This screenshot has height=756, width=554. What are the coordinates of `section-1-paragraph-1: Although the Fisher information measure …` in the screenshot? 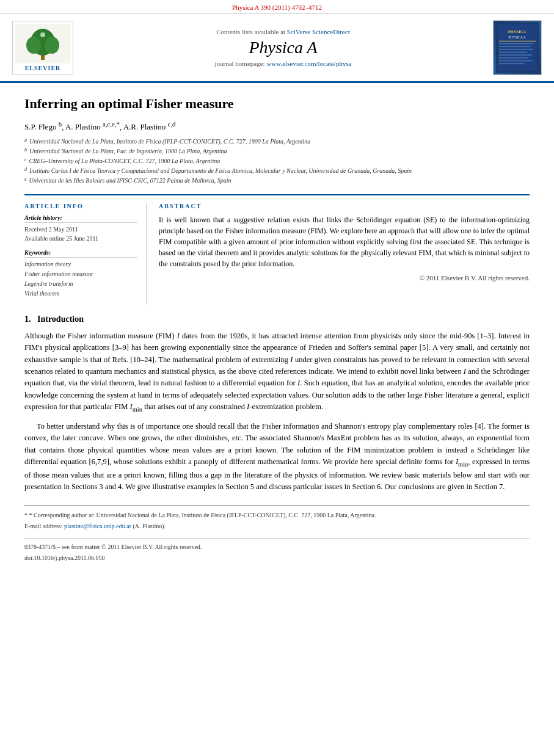 It's located at (277, 373).